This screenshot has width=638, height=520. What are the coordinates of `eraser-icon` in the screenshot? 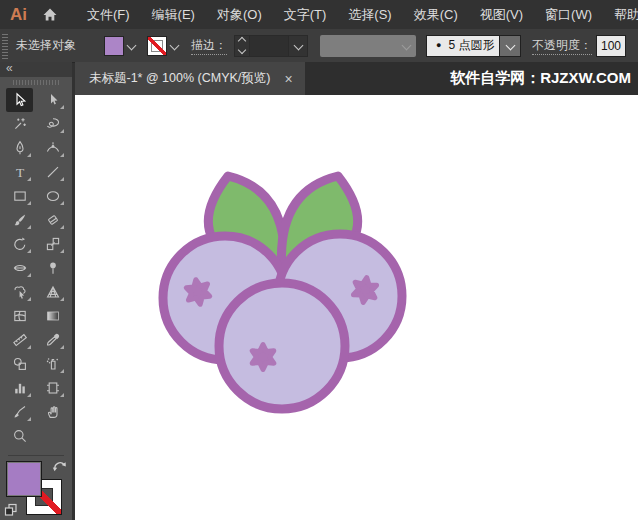 It's located at (53, 220).